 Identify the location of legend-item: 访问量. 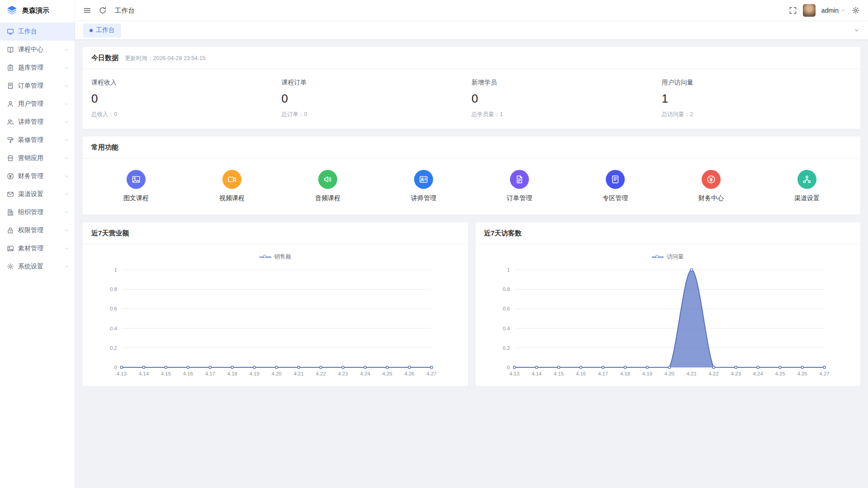
(668, 257).